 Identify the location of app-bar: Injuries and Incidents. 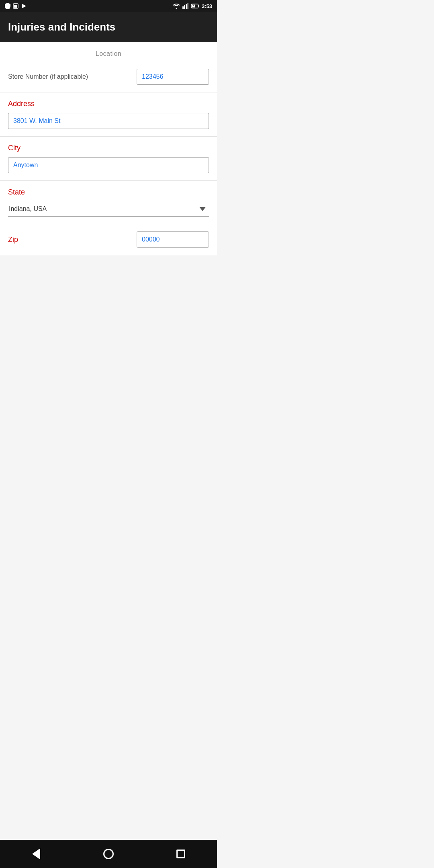
(108, 27).